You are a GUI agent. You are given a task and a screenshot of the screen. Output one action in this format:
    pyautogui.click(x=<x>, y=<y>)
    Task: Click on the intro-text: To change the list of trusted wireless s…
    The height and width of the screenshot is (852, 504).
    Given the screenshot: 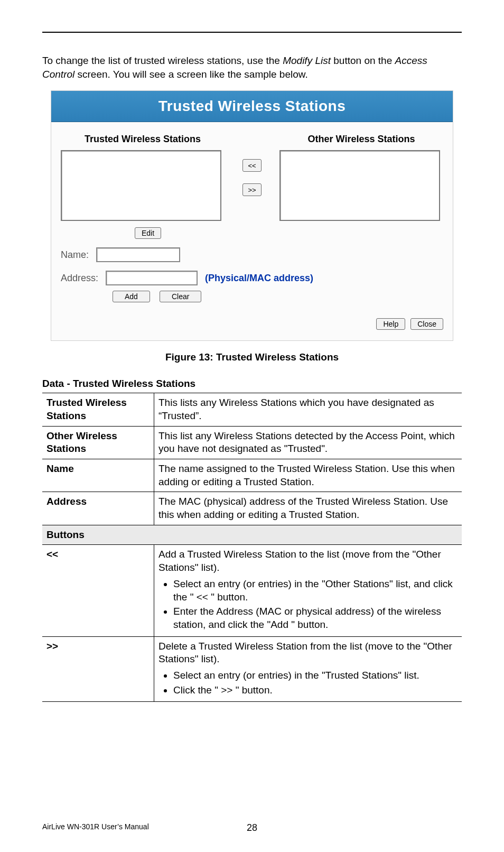 What is the action you would take?
    pyautogui.click(x=252, y=68)
    